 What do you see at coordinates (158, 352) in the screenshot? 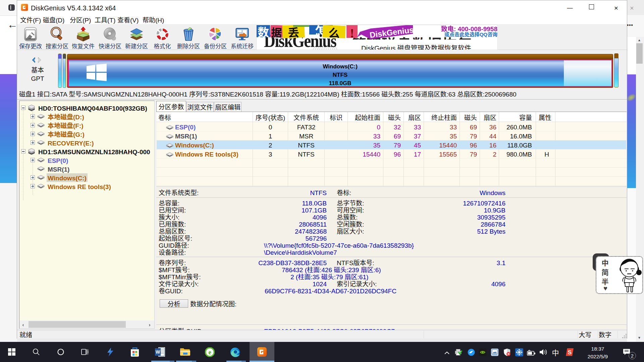
I see `svg-text: W` at bounding box center [158, 352].